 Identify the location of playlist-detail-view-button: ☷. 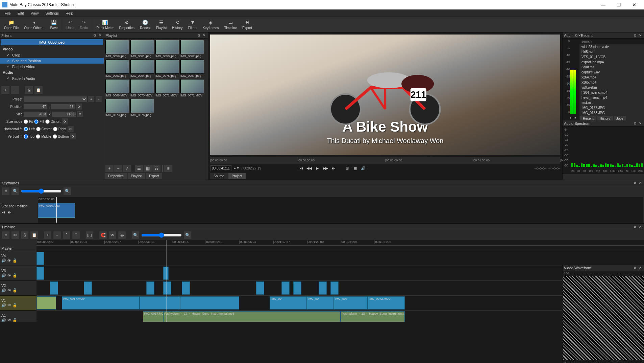
(156, 168).